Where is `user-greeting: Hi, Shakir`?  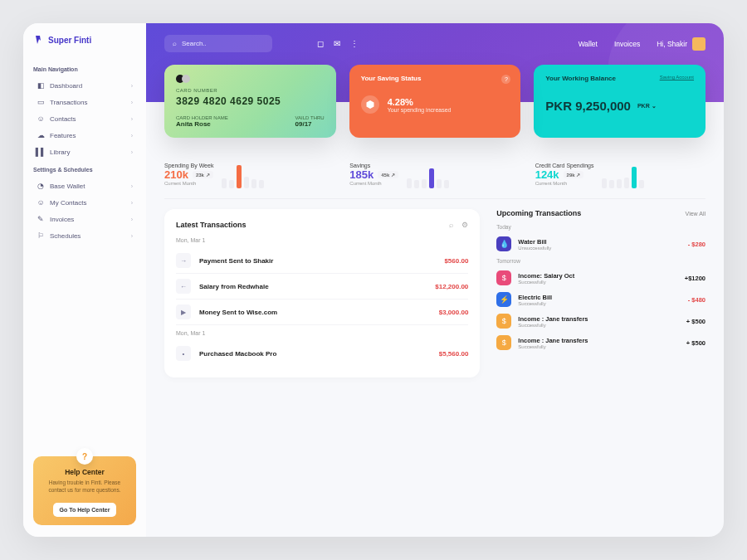
user-greeting: Hi, Shakir is located at coordinates (681, 44).